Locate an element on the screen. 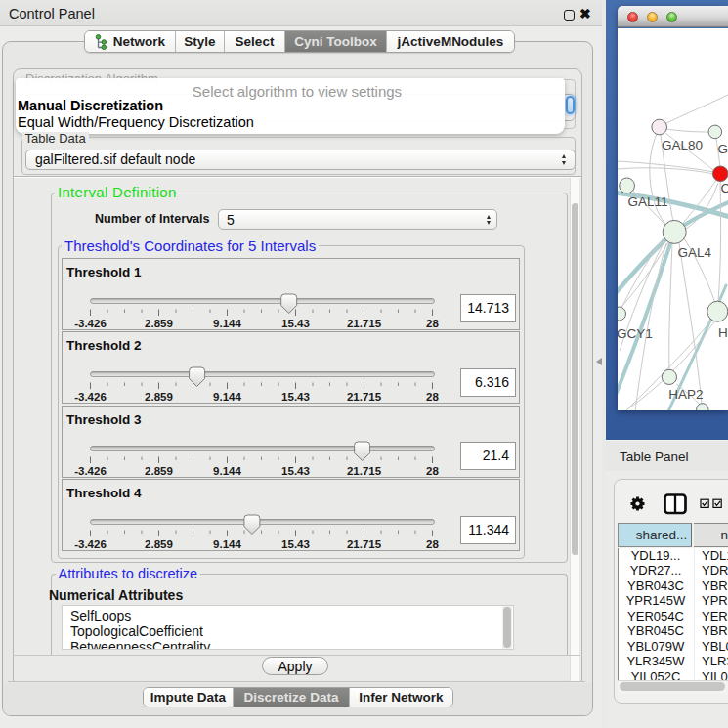 This screenshot has height=728, width=728. svg-text: GCY1 is located at coordinates (635, 332).